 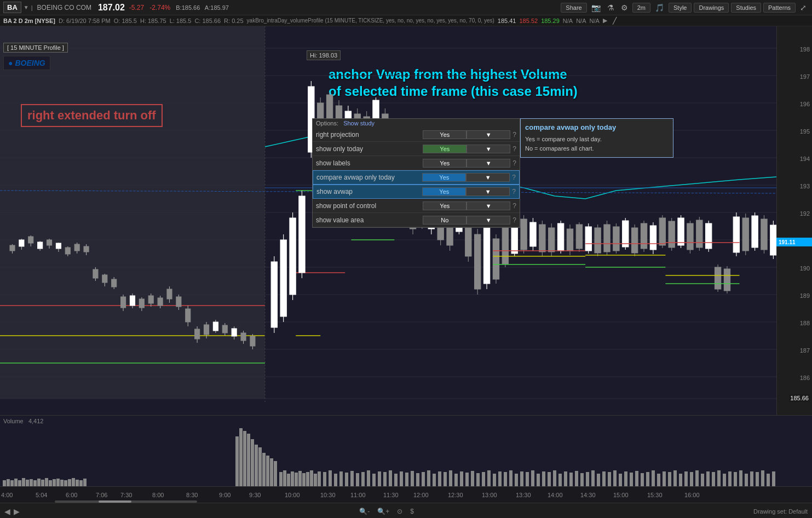 What do you see at coordinates (416, 163) in the screenshot?
I see `settings-row-show-labels: show labels Yes ▼ ?` at bounding box center [416, 163].